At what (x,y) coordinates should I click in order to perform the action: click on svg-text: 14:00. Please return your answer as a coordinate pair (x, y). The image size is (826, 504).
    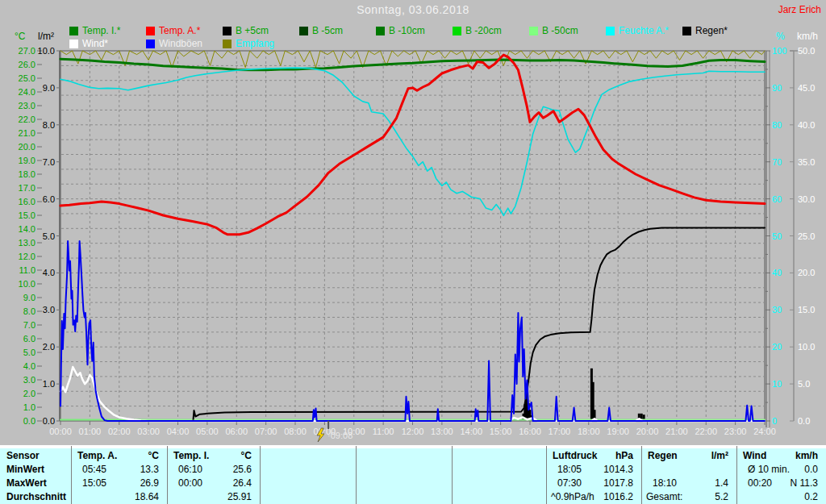
    Looking at the image, I should click on (471, 431).